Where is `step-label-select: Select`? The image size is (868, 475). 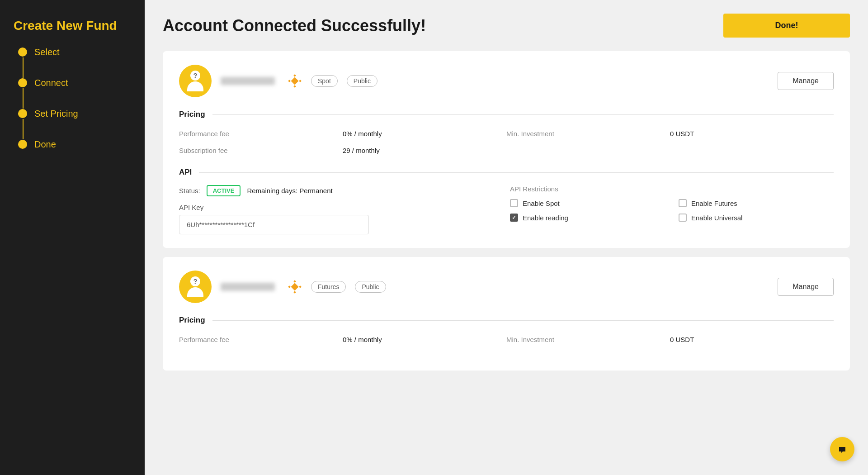 step-label-select: Select is located at coordinates (47, 52).